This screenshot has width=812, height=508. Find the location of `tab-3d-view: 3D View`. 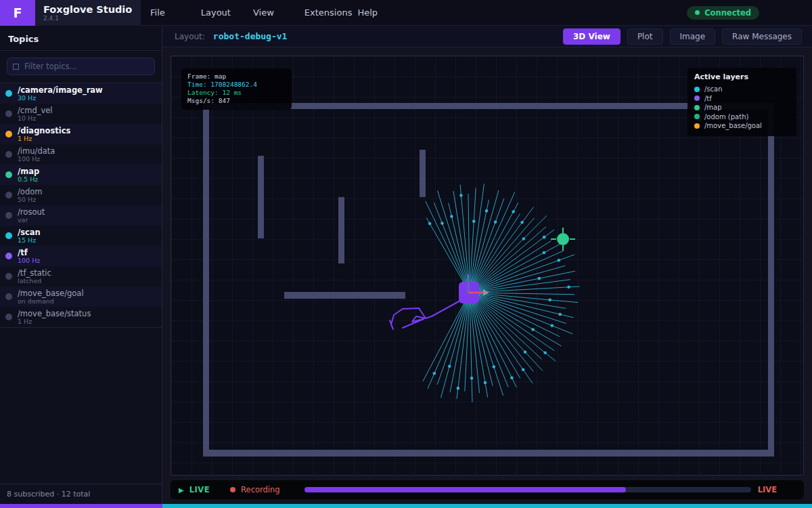

tab-3d-view: 3D View is located at coordinates (591, 37).